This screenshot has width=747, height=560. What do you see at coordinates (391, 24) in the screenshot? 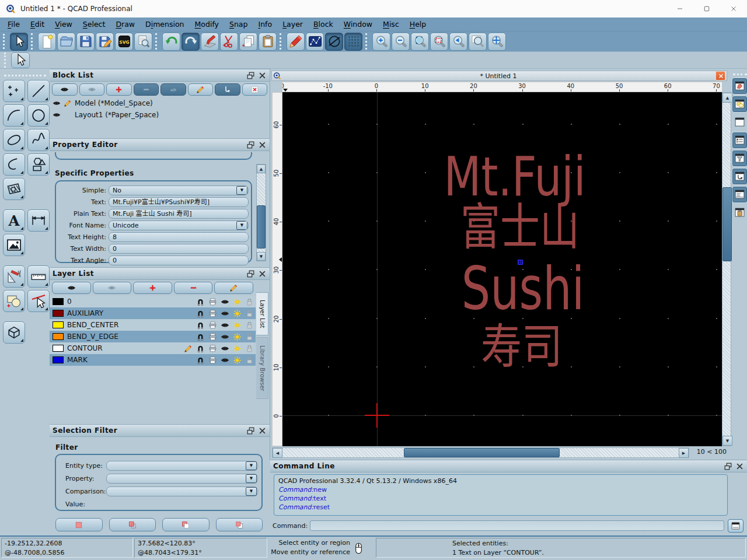
I see `menu-misc: Misc` at bounding box center [391, 24].